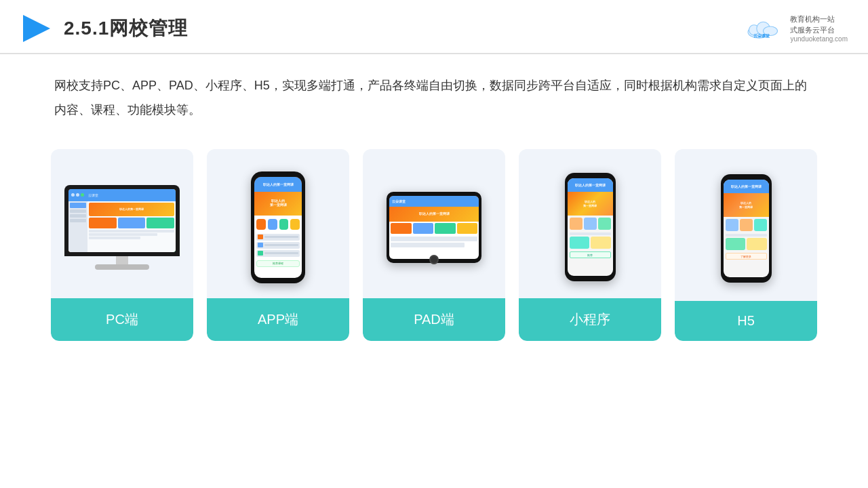  Describe the element at coordinates (278, 245) in the screenshot. I see `card-app: 职达人的第一堂网课 职达人的第一堂网课` at that location.